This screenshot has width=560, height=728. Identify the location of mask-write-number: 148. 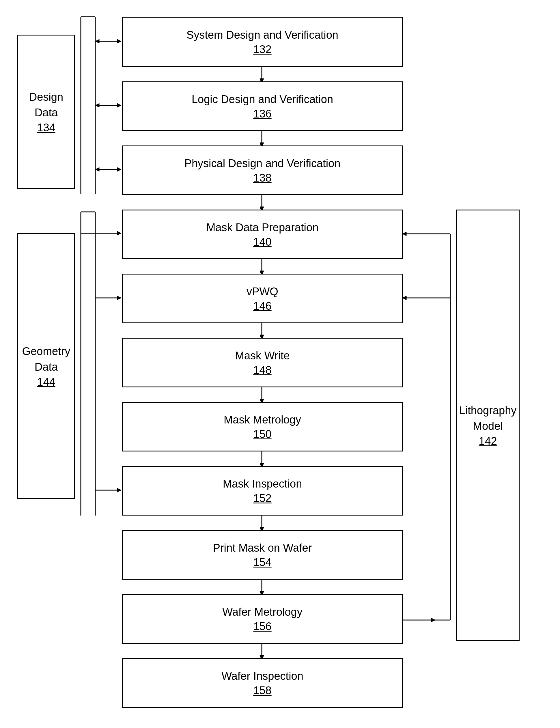
(262, 370).